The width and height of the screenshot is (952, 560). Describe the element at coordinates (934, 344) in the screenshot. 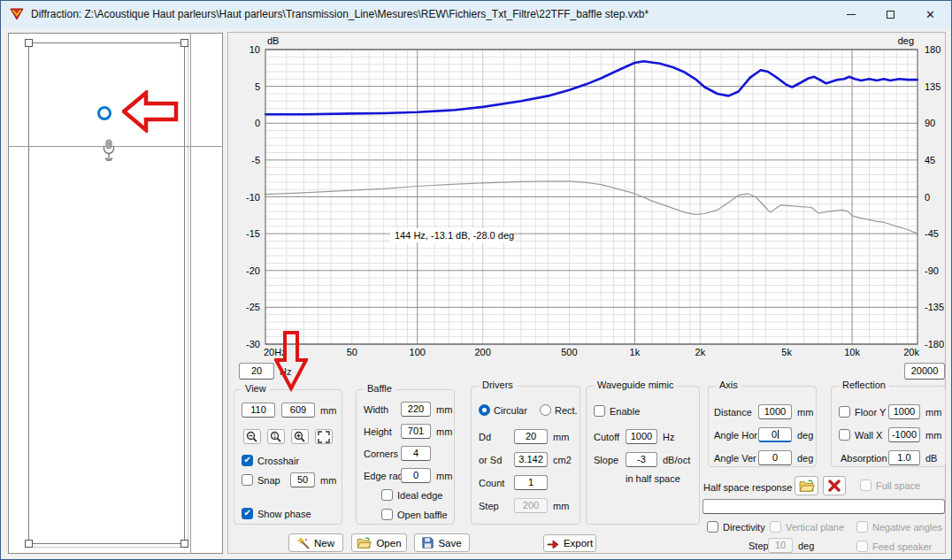

I see `svg-text: -180` at that location.